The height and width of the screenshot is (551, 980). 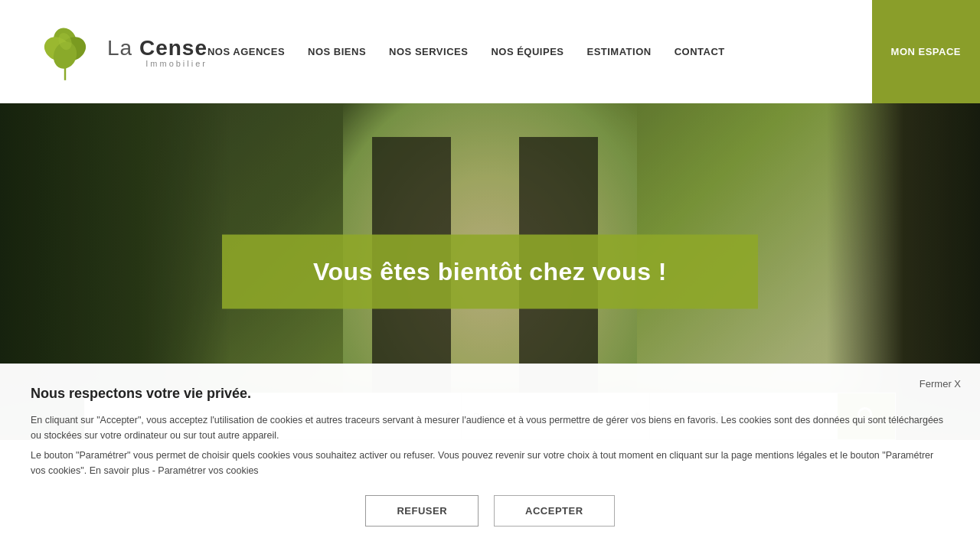 I want to click on cookie-buttons: REFUSER ACCEPTER, so click(x=490, y=511).